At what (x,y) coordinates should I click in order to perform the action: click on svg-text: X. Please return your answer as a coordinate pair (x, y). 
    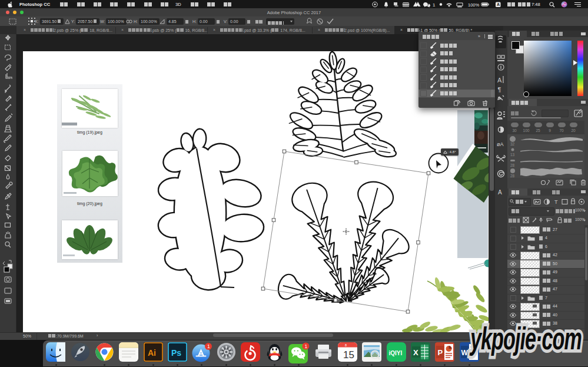
    Looking at the image, I should click on (416, 352).